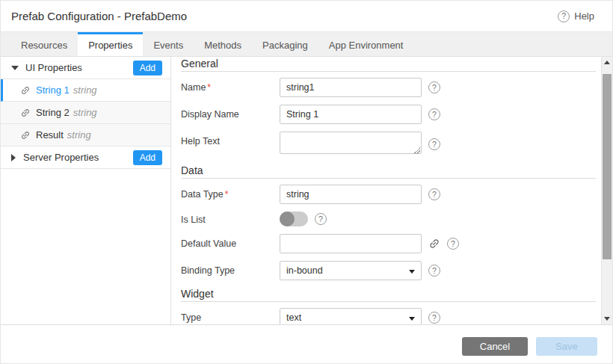  I want to click on display-name-input, so click(351, 114).